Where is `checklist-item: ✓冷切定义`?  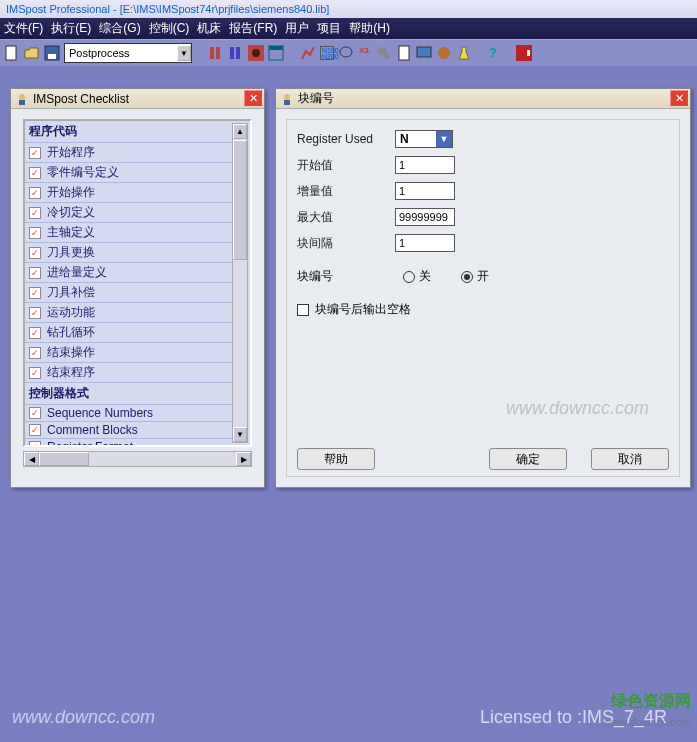 checklist-item: ✓冷切定义 is located at coordinates (128, 213).